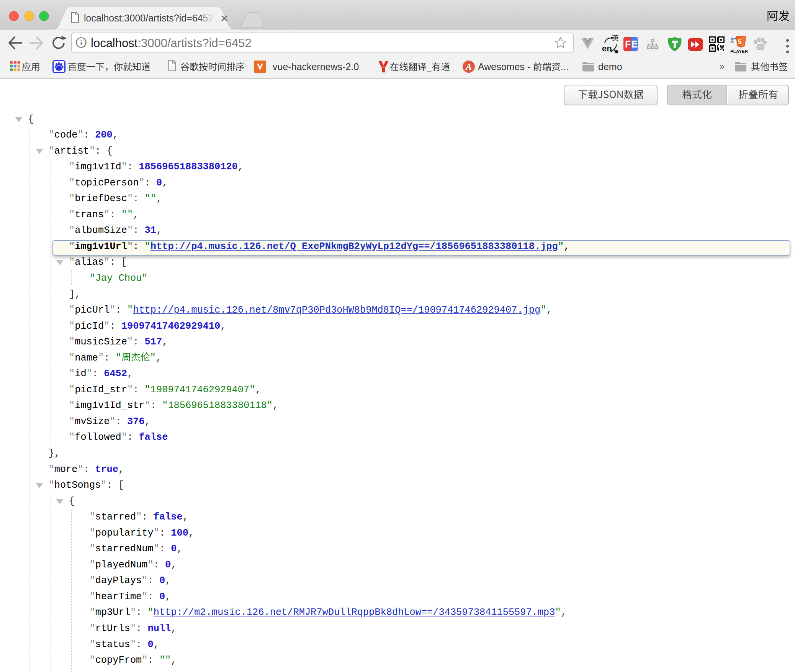 This screenshot has width=795, height=672. I want to click on svg-text: F, so click(628, 44).